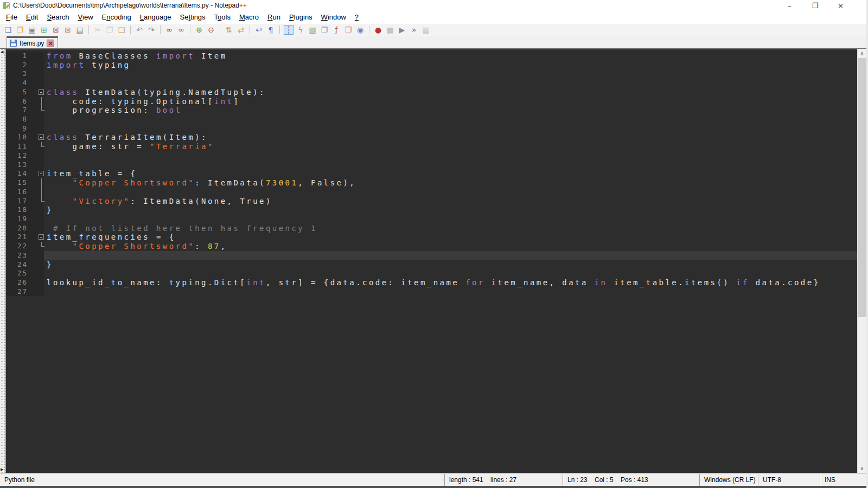 The height and width of the screenshot is (488, 868). I want to click on replace-icon: ∞, so click(181, 30).